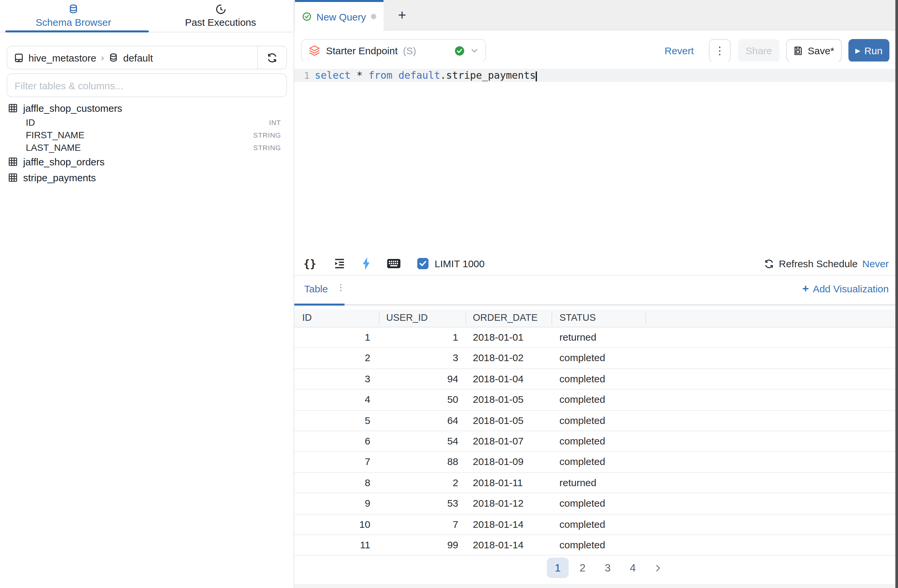  What do you see at coordinates (896, 294) in the screenshot?
I see `window-scrollbar` at bounding box center [896, 294].